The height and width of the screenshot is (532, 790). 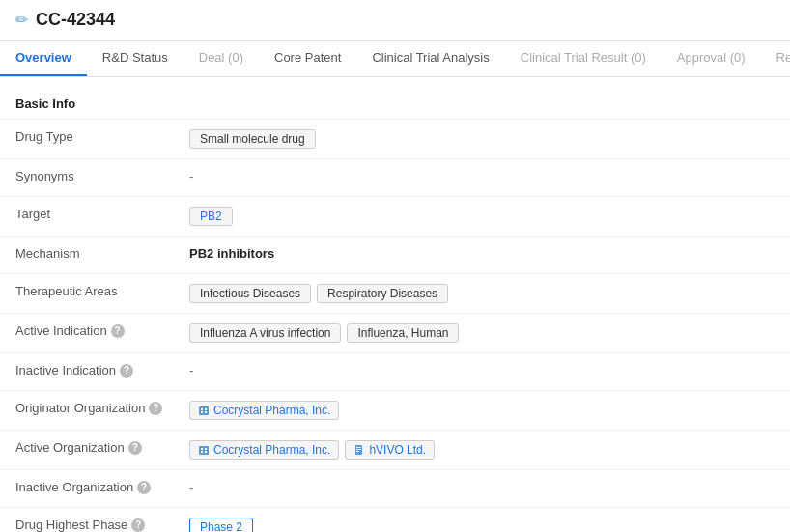 What do you see at coordinates (191, 371) in the screenshot?
I see `inactive-indication-dash: -` at bounding box center [191, 371].